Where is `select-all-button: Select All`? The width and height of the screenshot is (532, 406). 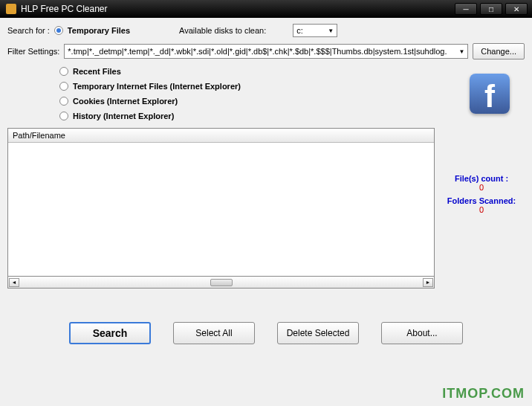
select-all-button: Select All is located at coordinates (214, 333).